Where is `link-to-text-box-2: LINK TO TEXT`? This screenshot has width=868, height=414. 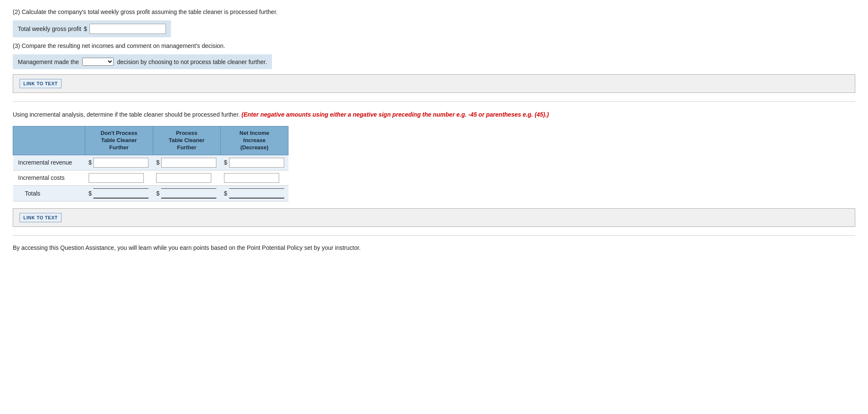 link-to-text-box-2: LINK TO TEXT is located at coordinates (434, 218).